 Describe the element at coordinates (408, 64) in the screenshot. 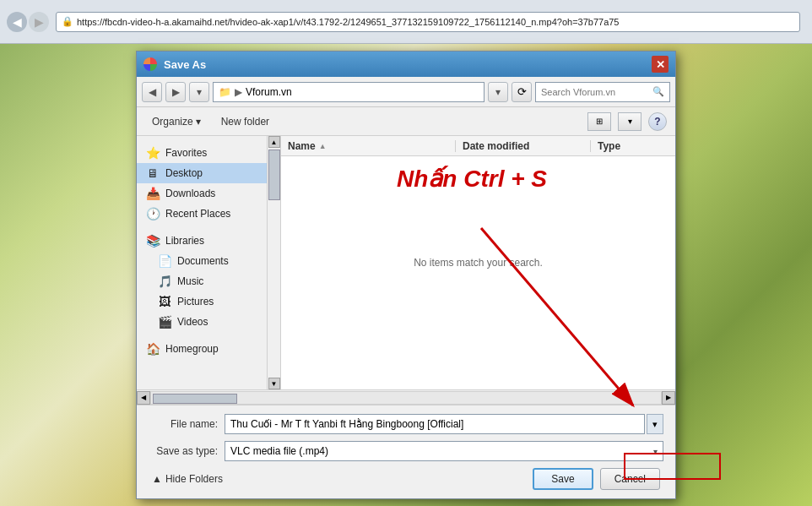

I see `dialog-title: Save As` at that location.